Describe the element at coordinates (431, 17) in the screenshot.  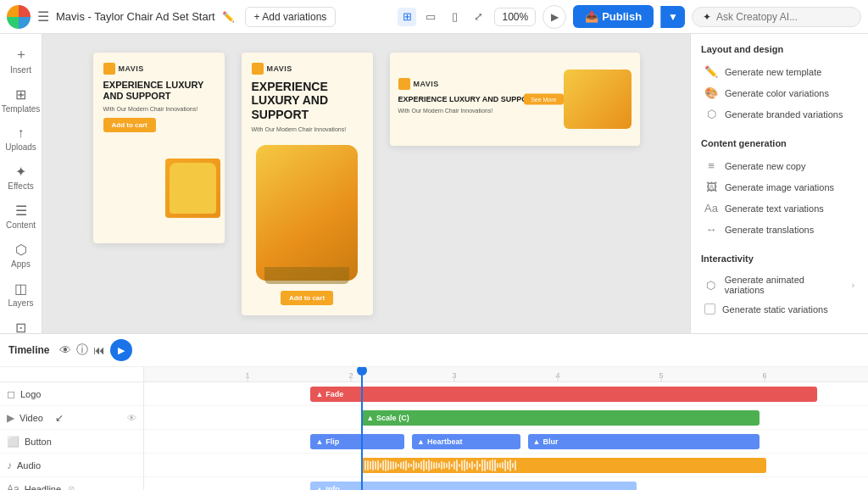
I see `tablet-view-icon: ▭` at that location.